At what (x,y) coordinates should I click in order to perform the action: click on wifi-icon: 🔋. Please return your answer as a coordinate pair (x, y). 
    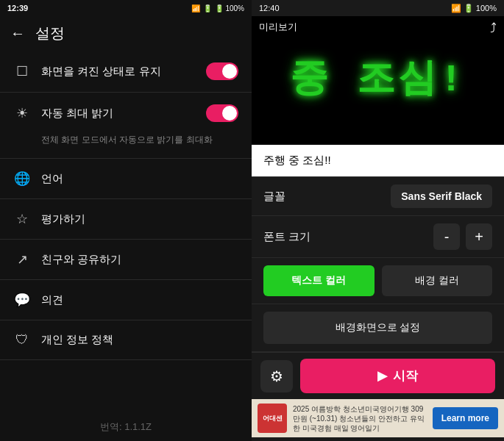
    Looking at the image, I should click on (207, 9).